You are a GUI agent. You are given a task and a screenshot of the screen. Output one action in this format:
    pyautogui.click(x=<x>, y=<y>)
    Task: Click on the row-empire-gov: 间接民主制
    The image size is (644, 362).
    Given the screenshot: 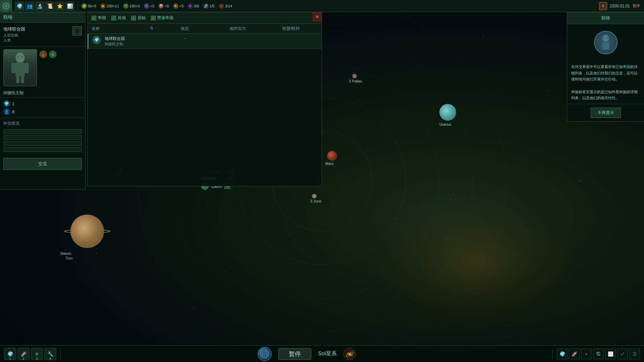 What is the action you would take?
    pyautogui.click(x=115, y=44)
    